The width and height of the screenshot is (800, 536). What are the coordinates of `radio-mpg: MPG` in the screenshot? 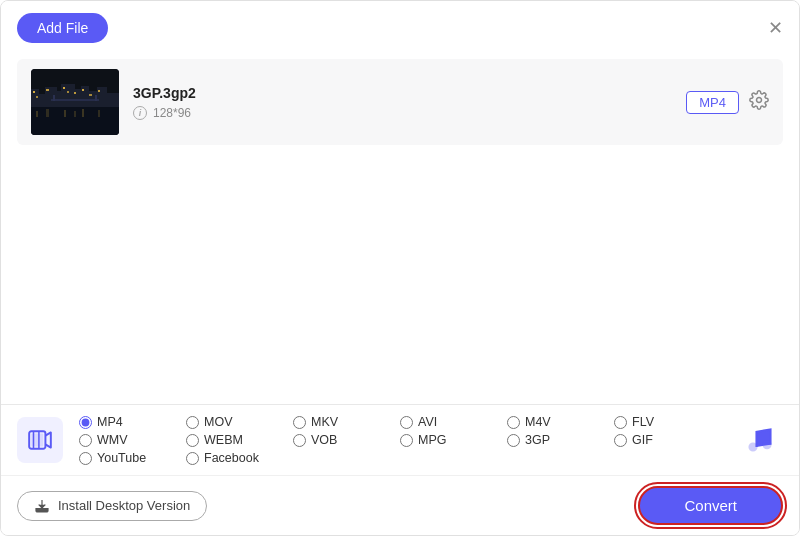 It's located at (454, 440).